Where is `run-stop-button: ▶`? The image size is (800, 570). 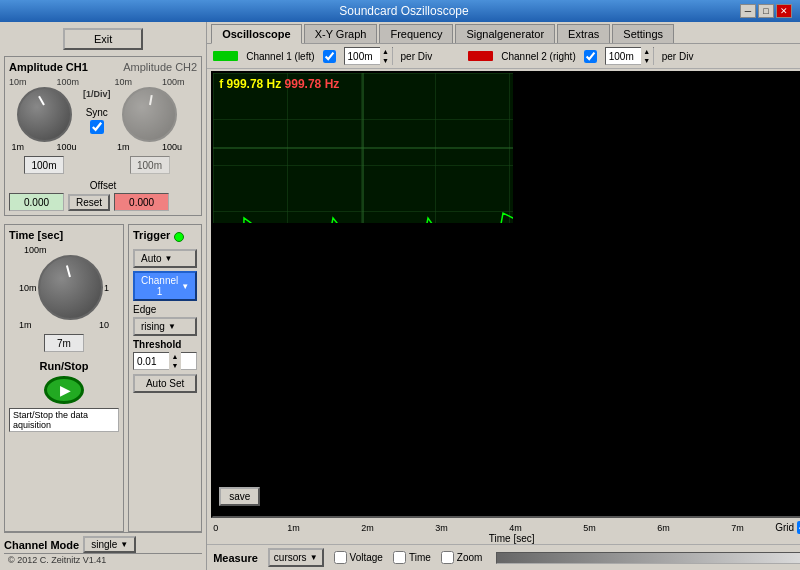 run-stop-button: ▶ is located at coordinates (64, 390).